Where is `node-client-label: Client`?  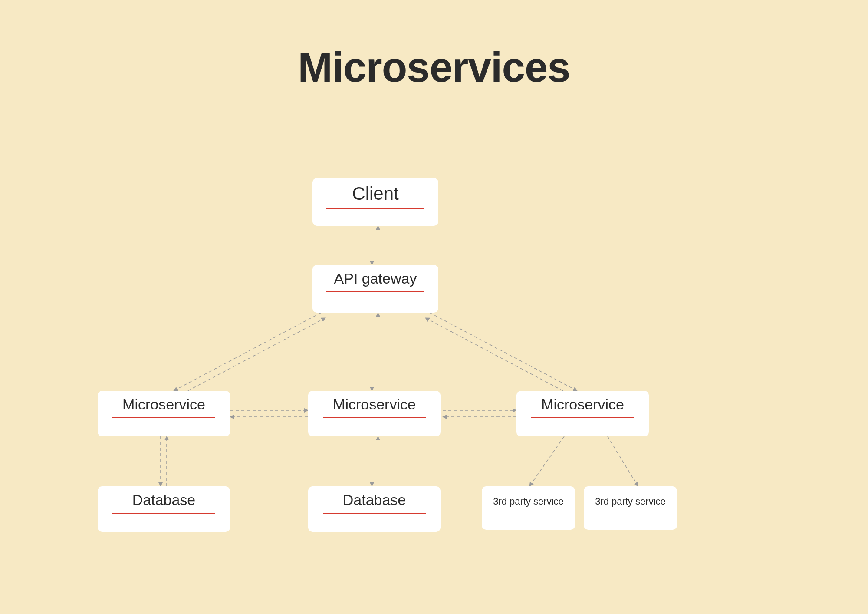 node-client-label: Client is located at coordinates (375, 194).